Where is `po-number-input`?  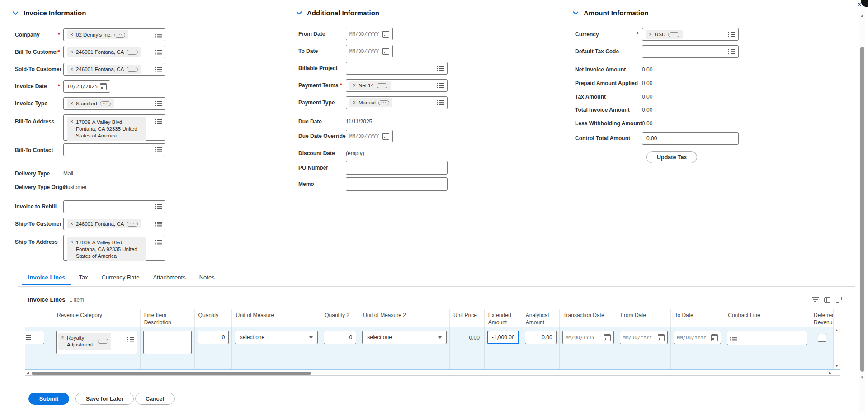
po-number-input is located at coordinates (397, 168).